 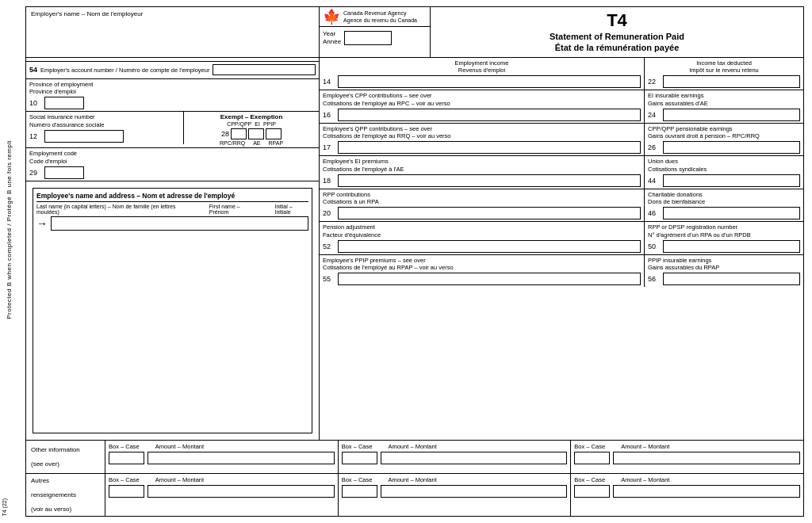 I want to click on canada-logo-row: 🍁 Canada Revenue Agency Agence du revenu…, so click(x=374, y=17).